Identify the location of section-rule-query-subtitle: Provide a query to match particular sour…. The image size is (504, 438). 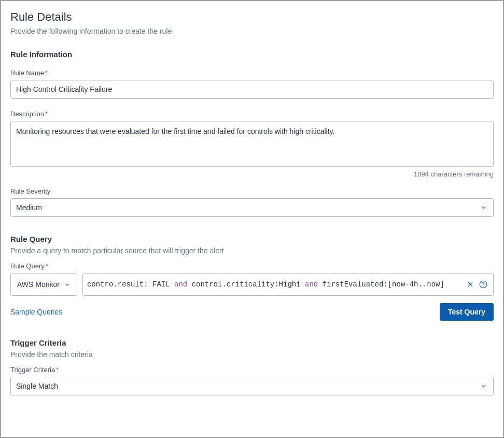
(252, 251).